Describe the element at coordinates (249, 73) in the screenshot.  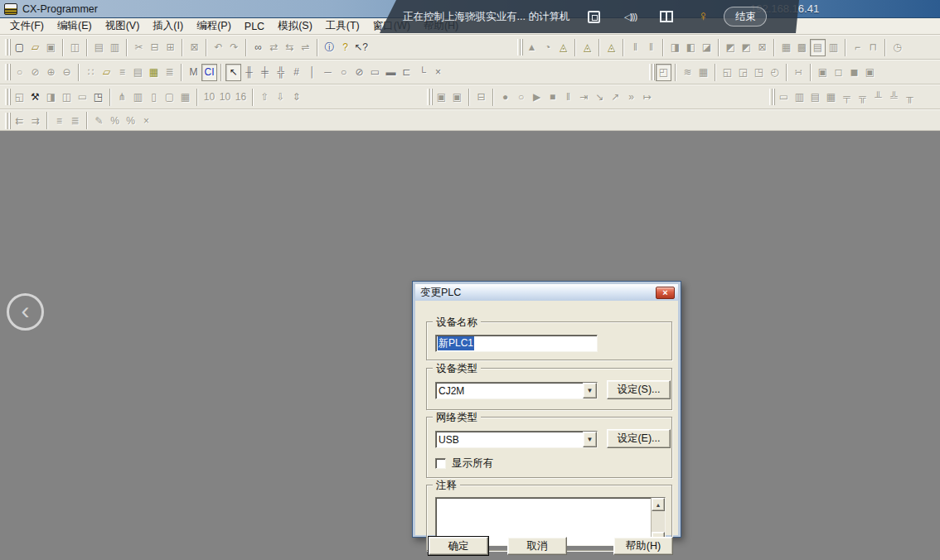
I see `contact-no-icon: ╫` at that location.